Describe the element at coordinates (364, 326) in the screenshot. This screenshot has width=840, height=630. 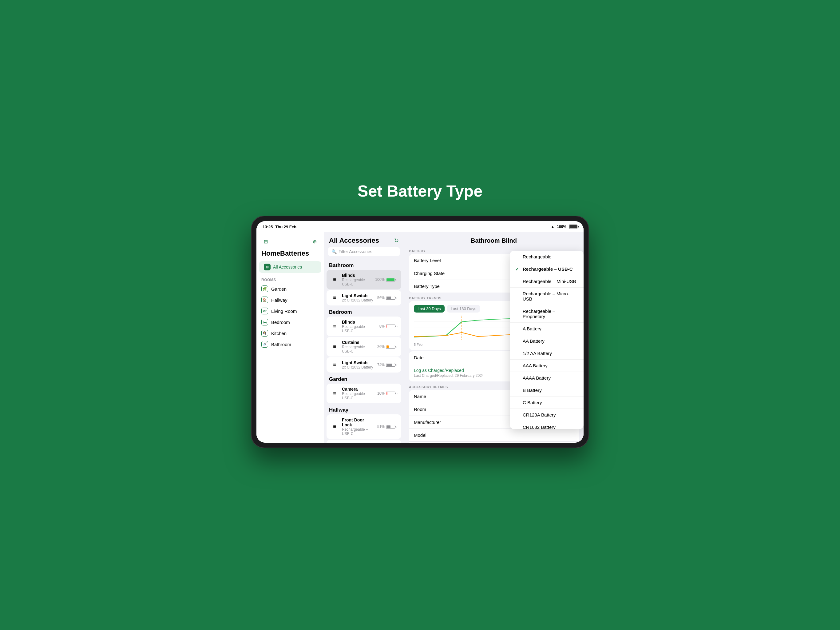
I see `accessory-card: ≡ Blinds Rechargeable – USB-C 8% ›` at that location.